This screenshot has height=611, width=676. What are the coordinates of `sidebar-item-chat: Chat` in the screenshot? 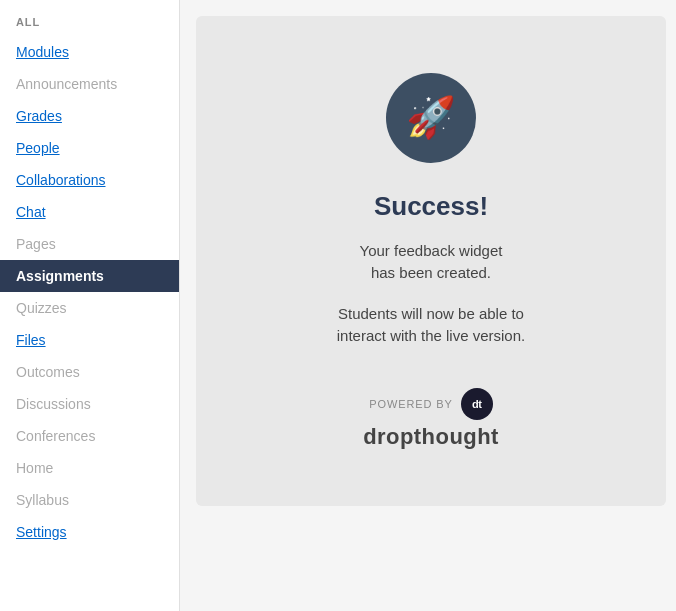 It's located at (90, 212).